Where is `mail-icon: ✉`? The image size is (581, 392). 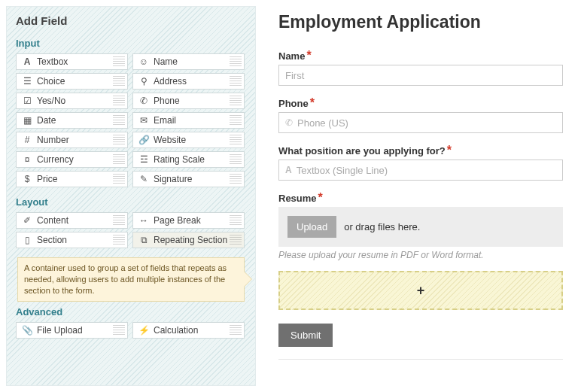 mail-icon: ✉ is located at coordinates (144, 120).